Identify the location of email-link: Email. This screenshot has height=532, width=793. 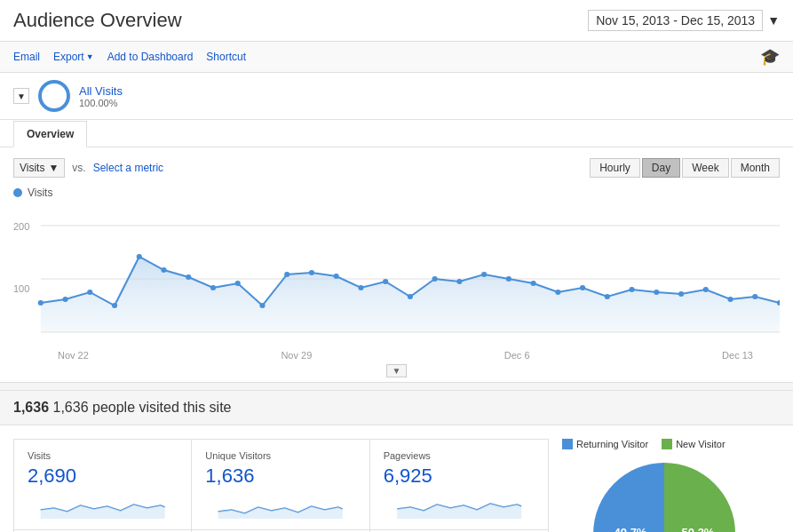
(27, 57).